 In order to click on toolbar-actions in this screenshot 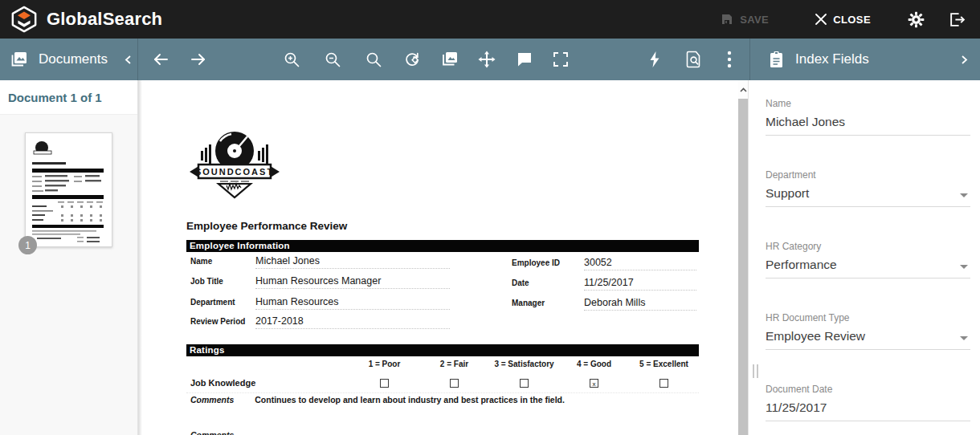, I will do `click(443, 59)`.